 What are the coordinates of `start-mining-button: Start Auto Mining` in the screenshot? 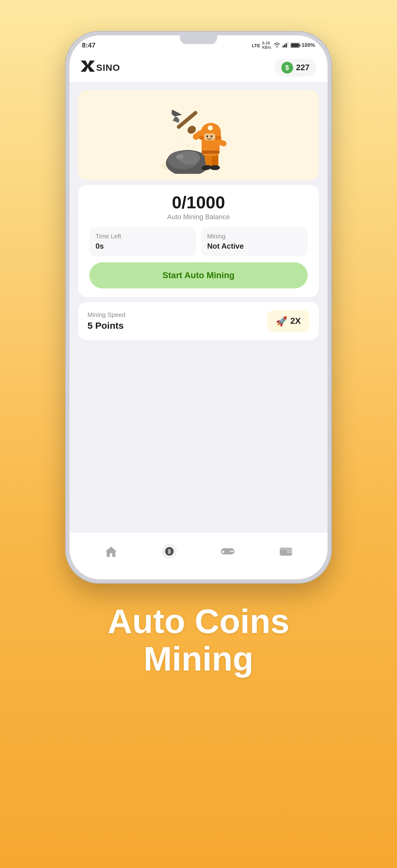 It's located at (199, 276).